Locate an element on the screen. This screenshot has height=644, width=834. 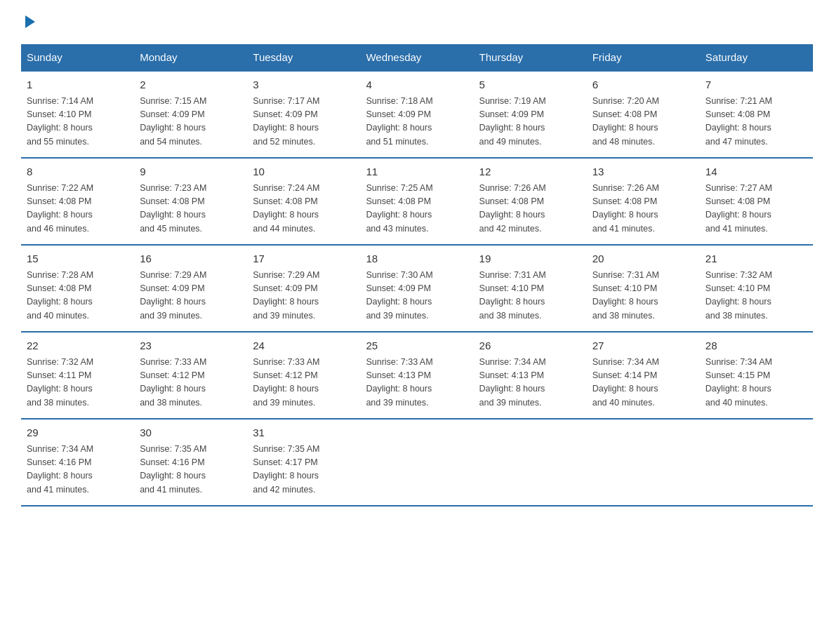
day-cell: 22Sunrise: 7:32 AMSunset: 4:11 PMDayligh… is located at coordinates (77, 375).